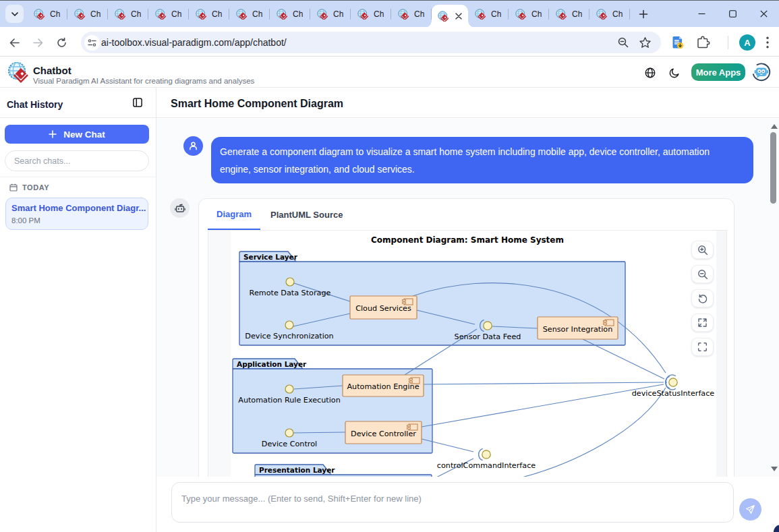 This screenshot has width=779, height=532. Describe the element at coordinates (732, 14) in the screenshot. I see `window-controls` at that location.